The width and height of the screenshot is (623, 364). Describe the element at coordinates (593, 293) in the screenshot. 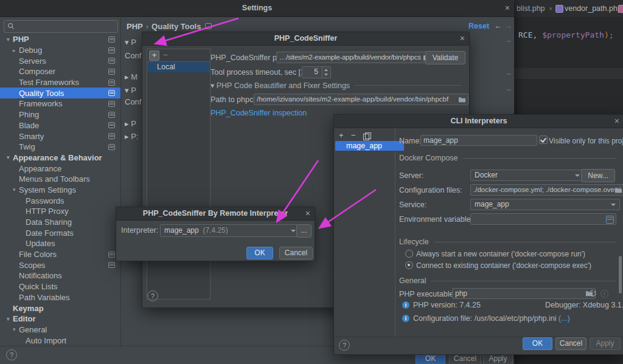

I see `refresh-icon` at that location.